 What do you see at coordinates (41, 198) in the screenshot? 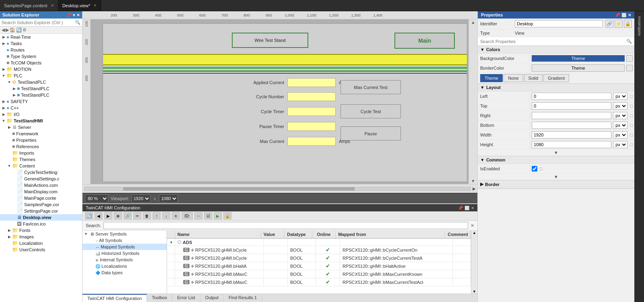
I see `tree-node-mainpage: ▶ 📄 MainPage.conte` at bounding box center [41, 198].